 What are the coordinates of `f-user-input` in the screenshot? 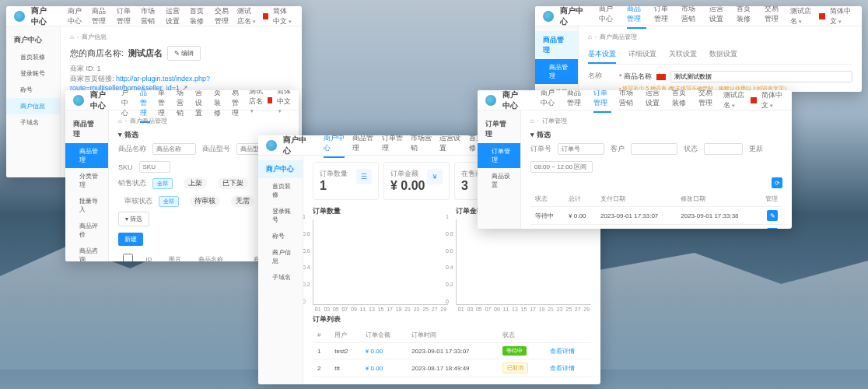 It's located at (654, 149).